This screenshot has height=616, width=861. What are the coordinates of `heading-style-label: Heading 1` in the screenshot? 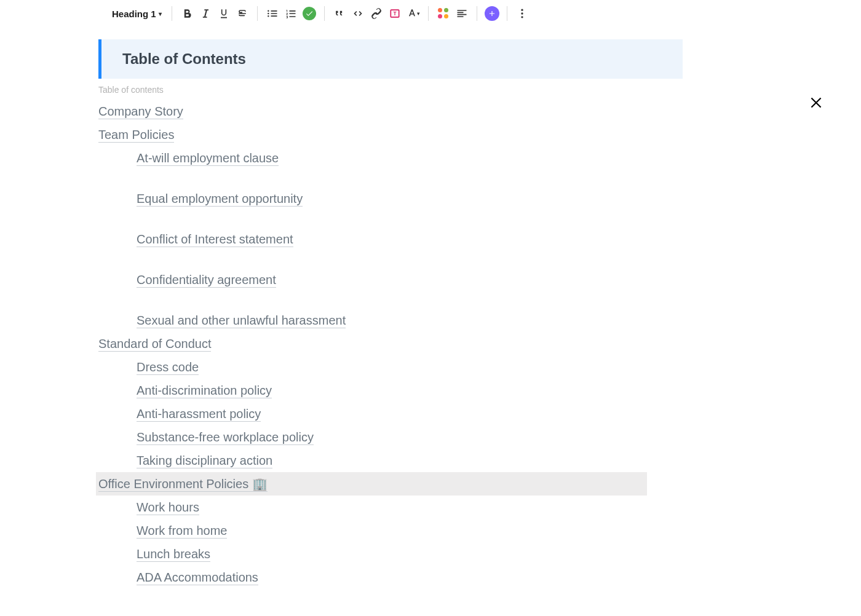 It's located at (134, 14).